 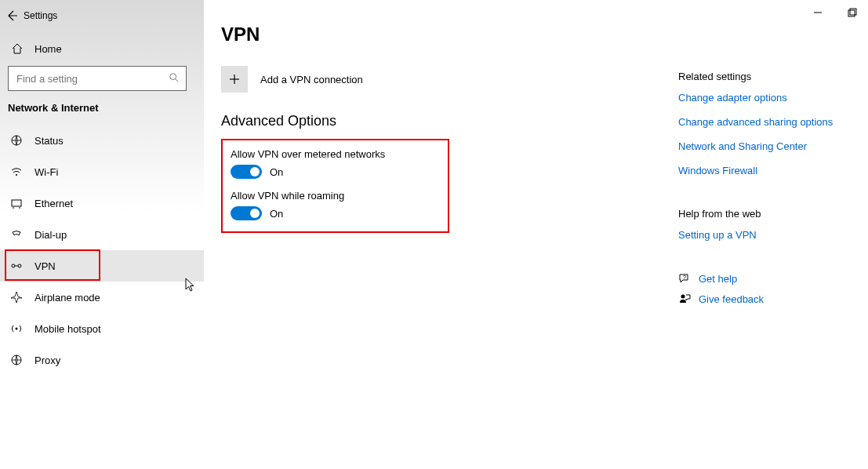 I want to click on search-row, so click(x=102, y=80).